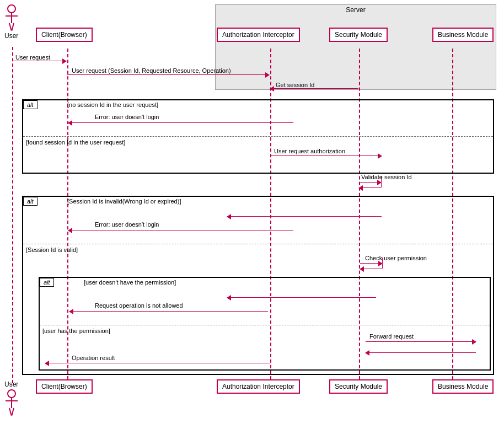 Image resolution: width=504 pixels, height=429 pixels. I want to click on user-head-bottom, so click(12, 394).